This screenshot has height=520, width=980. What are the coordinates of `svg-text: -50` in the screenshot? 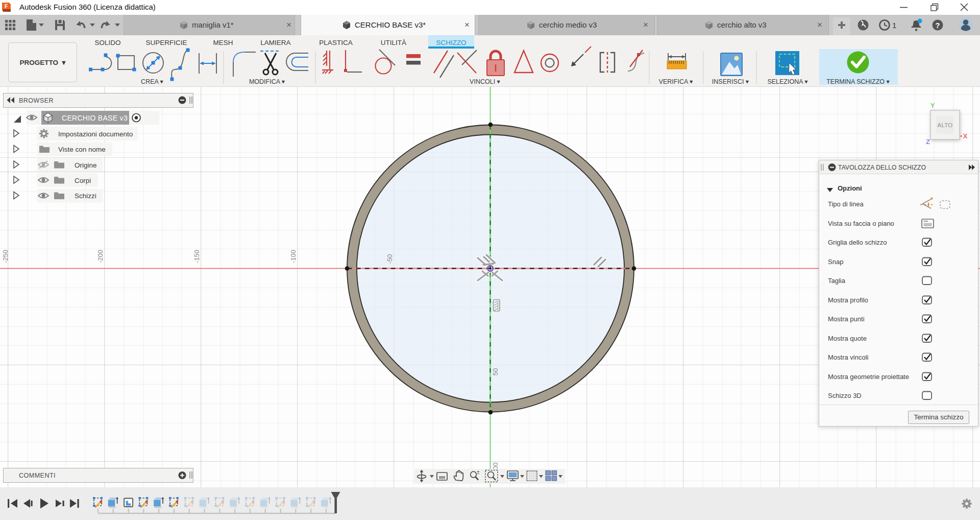 It's located at (390, 259).